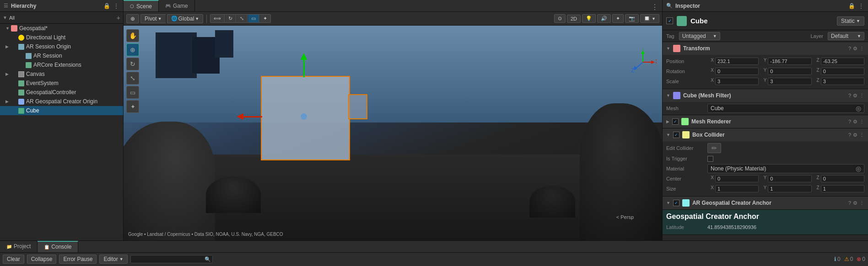 This screenshot has width=868, height=266. I want to click on move-tool-btn: ⊕, so click(133, 19).